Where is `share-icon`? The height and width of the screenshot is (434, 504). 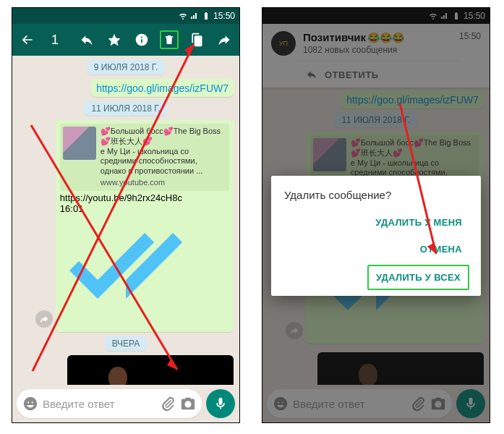
share-icon is located at coordinates (44, 319).